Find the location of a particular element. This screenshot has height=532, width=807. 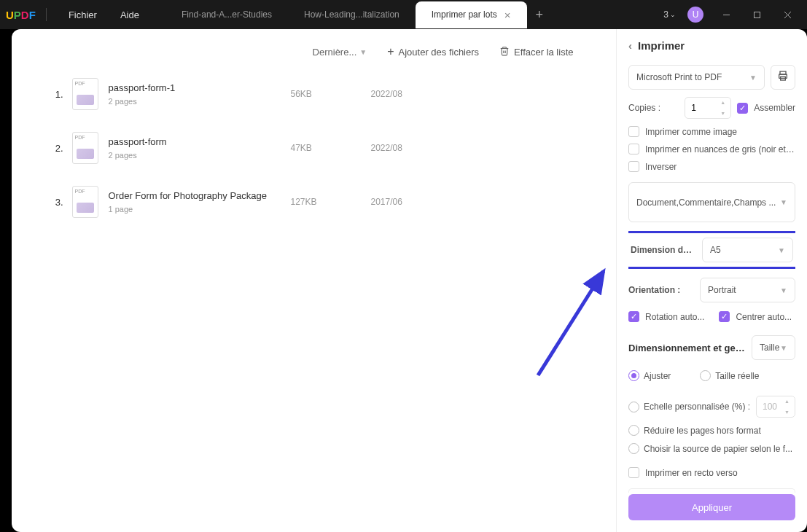

assemble-label: Assembler is located at coordinates (774, 108).